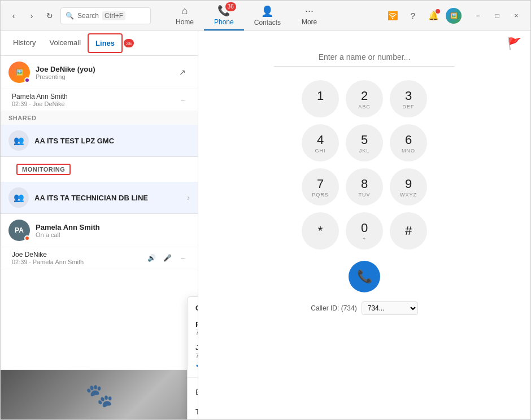 The height and width of the screenshot is (420, 531). What do you see at coordinates (105, 43) in the screenshot?
I see `sidebar-tab-lines: Lines` at bounding box center [105, 43].